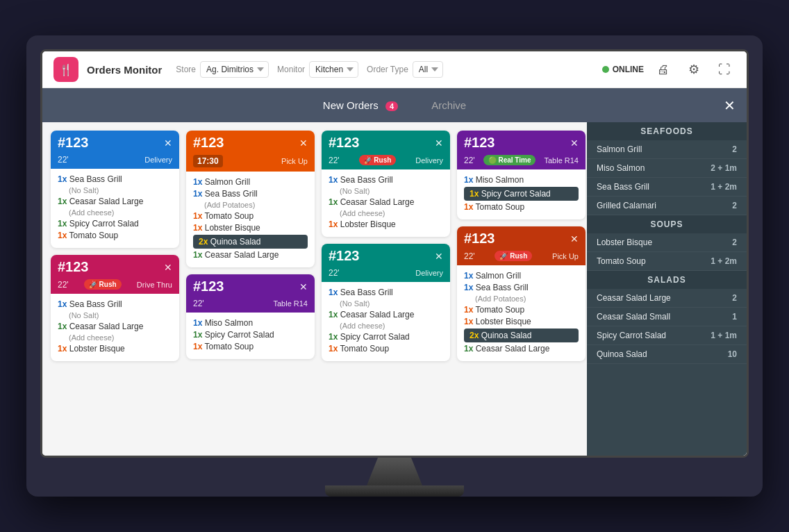 This screenshot has width=789, height=532. I want to click on order-card: #123 ✕ 22' Delivery 1x Sea Bass Grill (N…, so click(386, 303).